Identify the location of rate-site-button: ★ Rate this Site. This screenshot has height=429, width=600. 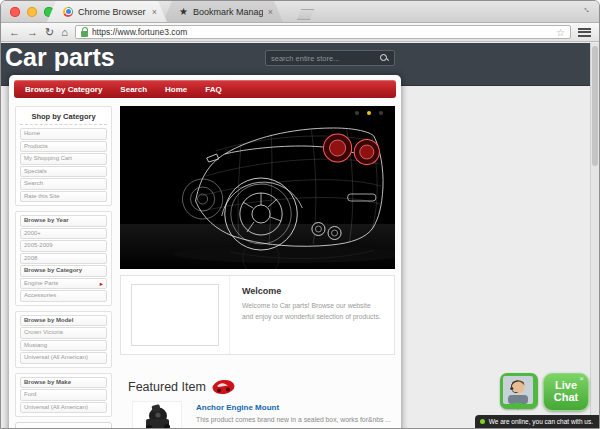
(64, 426).